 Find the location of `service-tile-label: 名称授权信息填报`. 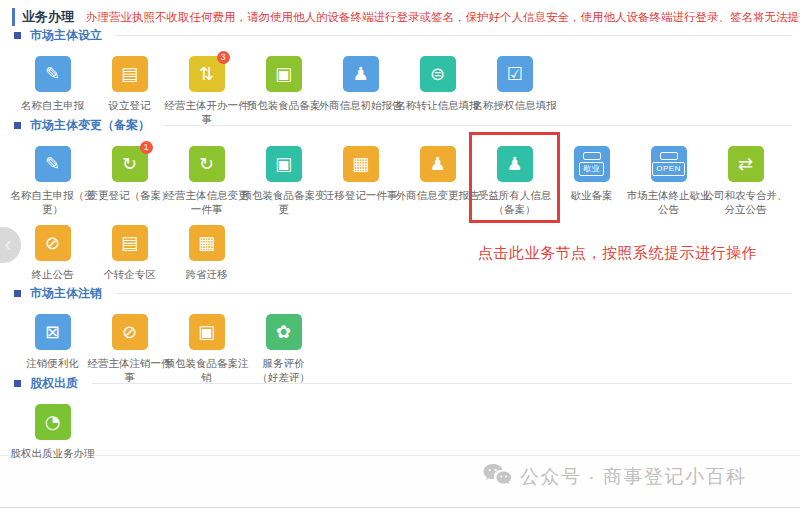

service-tile-label: 名称授权信息填报 is located at coordinates (515, 106).